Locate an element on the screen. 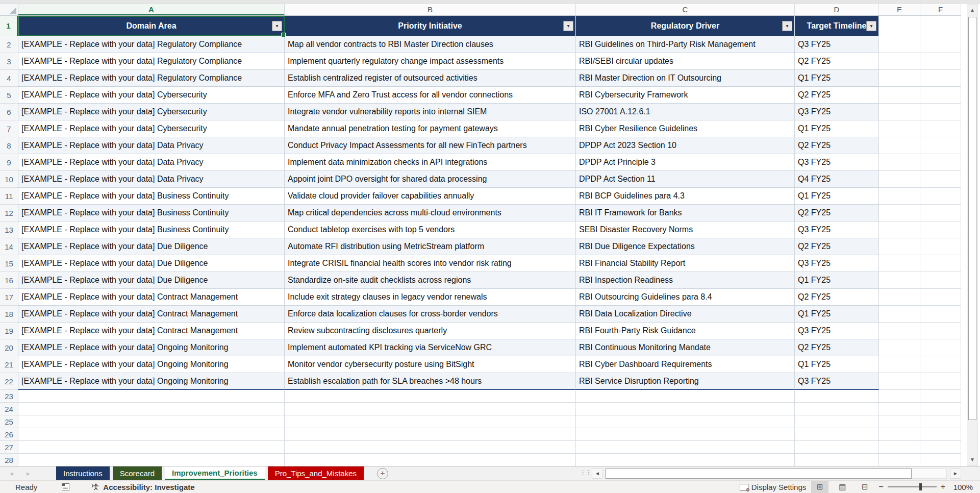 The width and height of the screenshot is (980, 493). cell-A9: [EXAMPLE - Replace with your data] Data … is located at coordinates (152, 162).